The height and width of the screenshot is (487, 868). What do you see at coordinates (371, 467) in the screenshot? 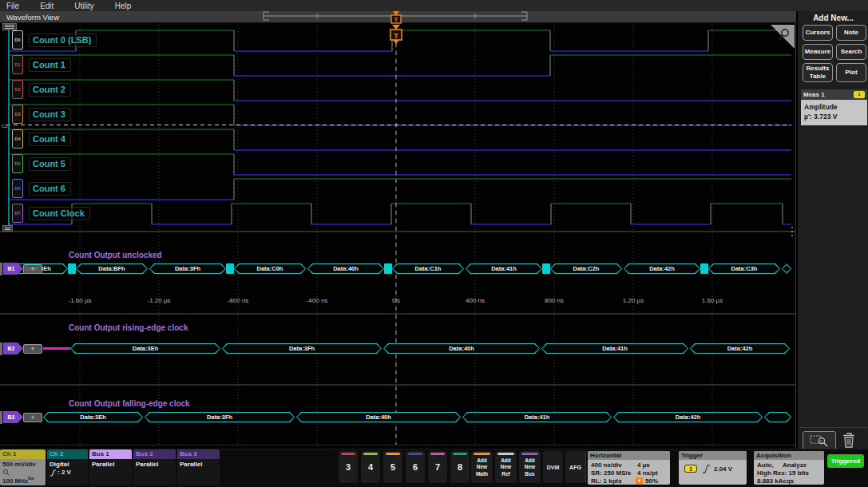
I see `channel-4-button: 4` at bounding box center [371, 467].